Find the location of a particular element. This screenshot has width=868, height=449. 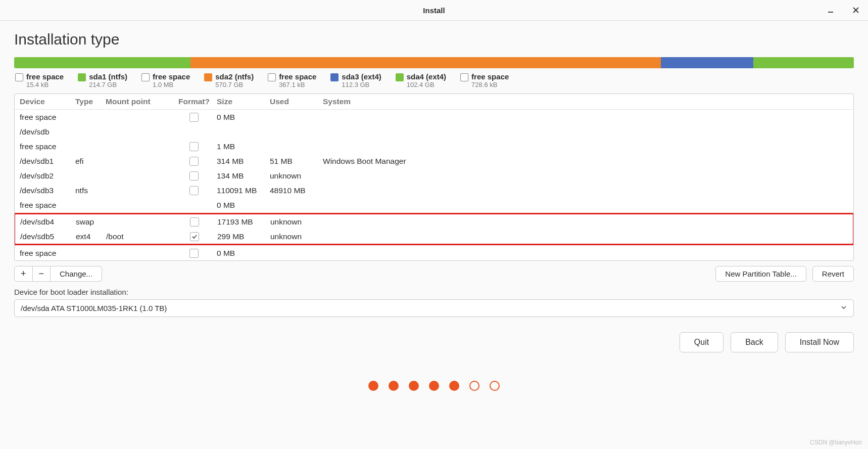

add-partition-button: + is located at coordinates (23, 274).